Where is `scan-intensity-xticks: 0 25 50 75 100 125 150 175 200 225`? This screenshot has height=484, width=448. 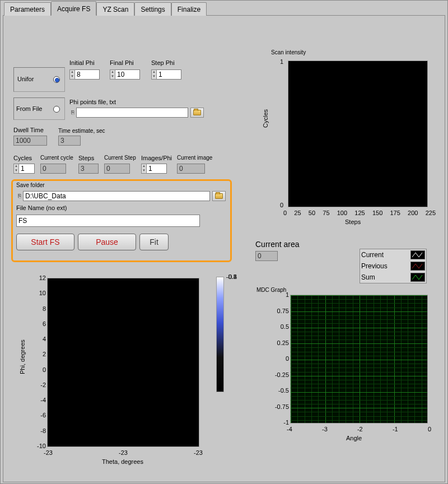 scan-intensity-xticks: 0 25 50 75 100 125 150 175 200 225 is located at coordinates (360, 213).